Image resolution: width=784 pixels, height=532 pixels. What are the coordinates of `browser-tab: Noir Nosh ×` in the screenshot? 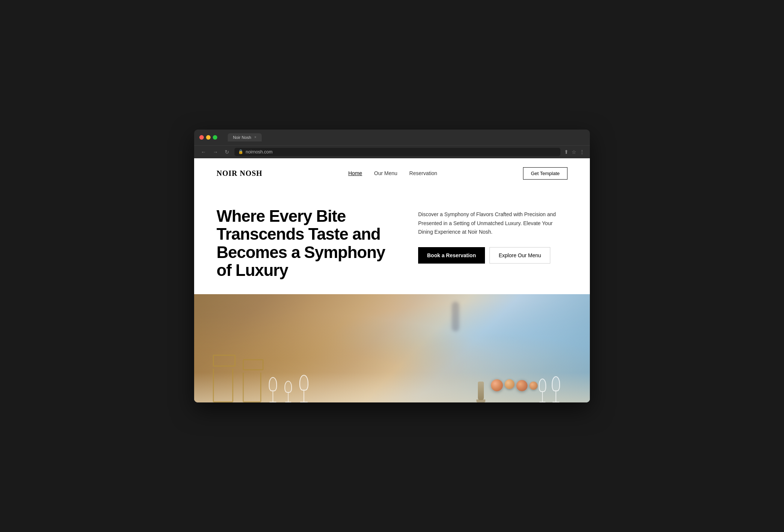 It's located at (245, 137).